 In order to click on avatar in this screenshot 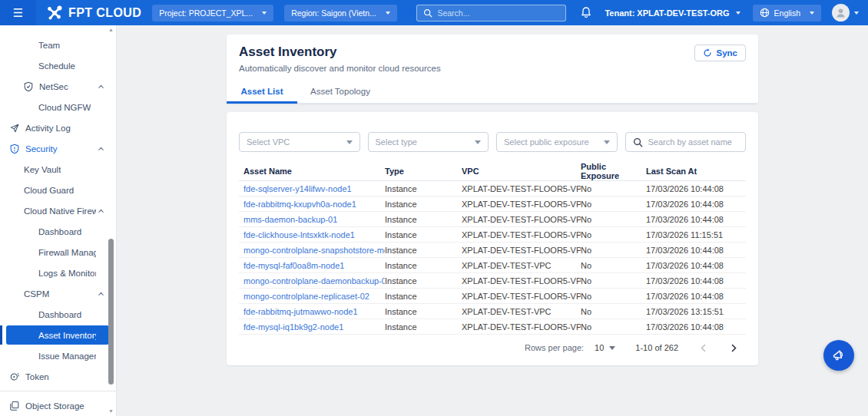, I will do `click(840, 12)`.